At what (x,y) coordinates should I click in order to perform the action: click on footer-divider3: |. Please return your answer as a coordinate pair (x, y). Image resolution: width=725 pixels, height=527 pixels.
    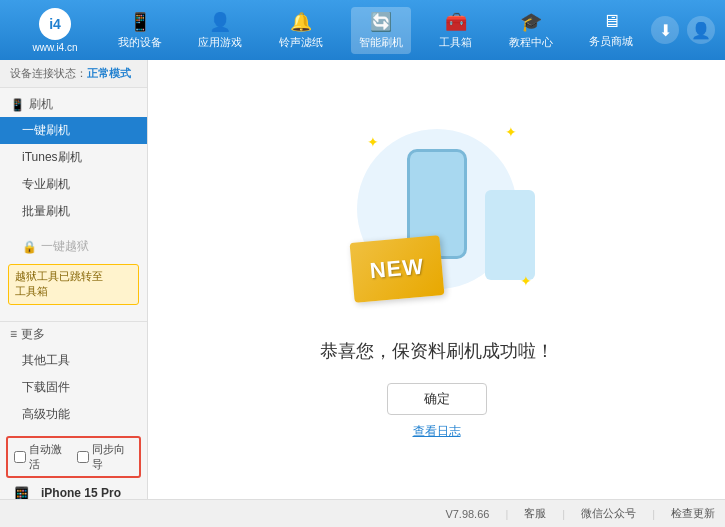
    Looking at the image, I should click on (654, 514).